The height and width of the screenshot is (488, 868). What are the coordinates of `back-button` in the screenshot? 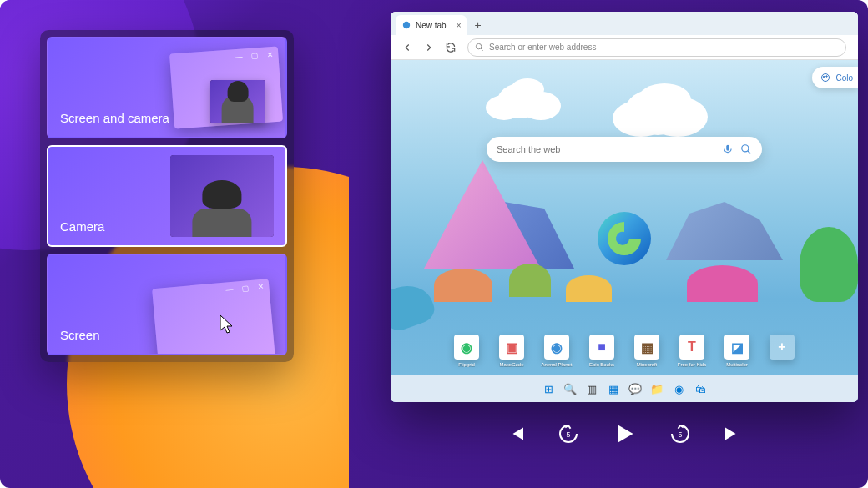 It's located at (407, 48).